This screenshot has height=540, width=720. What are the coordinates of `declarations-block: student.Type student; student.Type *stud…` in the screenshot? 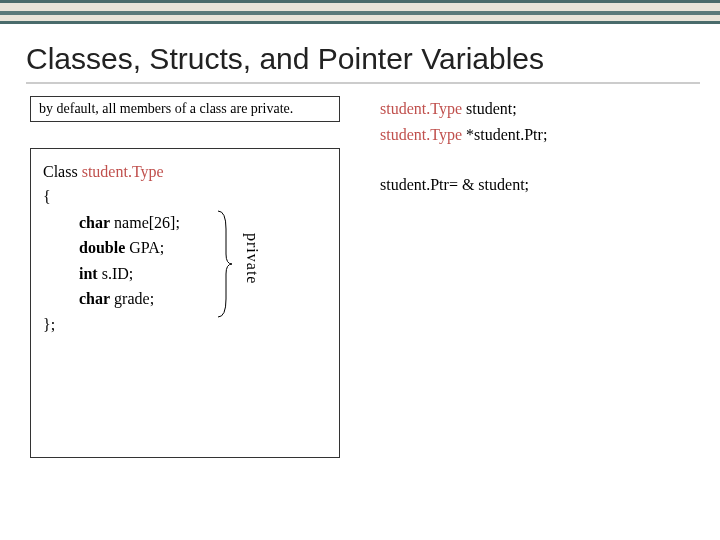 It's located at (464, 122).